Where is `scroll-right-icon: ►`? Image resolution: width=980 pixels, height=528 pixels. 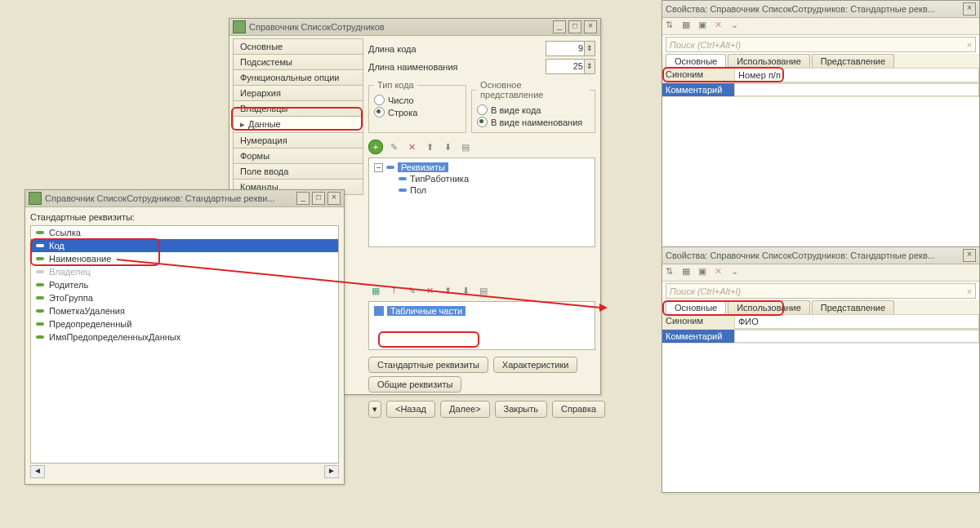
scroll-right-icon: ► is located at coordinates (332, 472).